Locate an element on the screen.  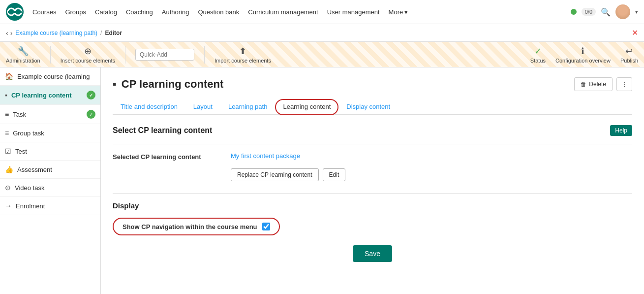
kebab-button: ⋮ is located at coordinates (624, 84).